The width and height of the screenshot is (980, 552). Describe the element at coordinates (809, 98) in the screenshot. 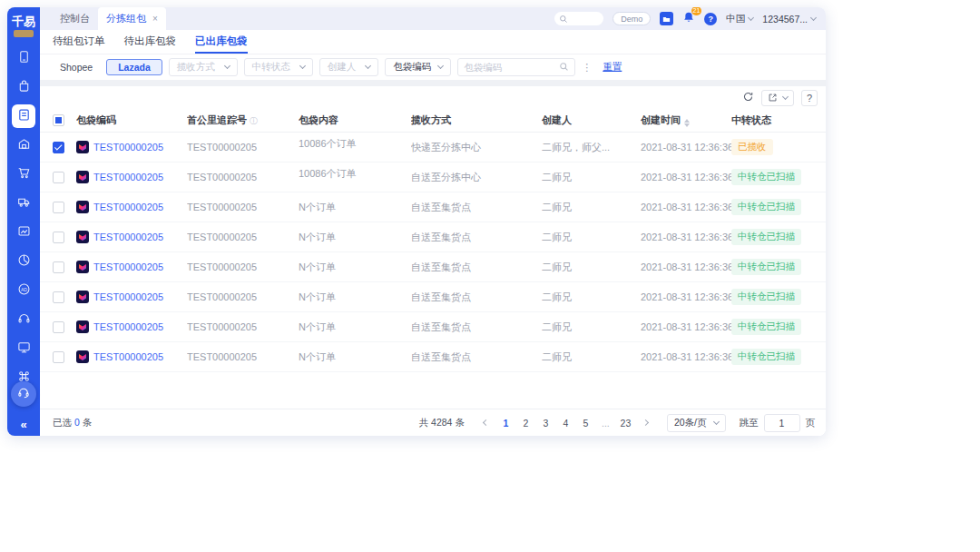

I see `table-help-button: ?` at that location.